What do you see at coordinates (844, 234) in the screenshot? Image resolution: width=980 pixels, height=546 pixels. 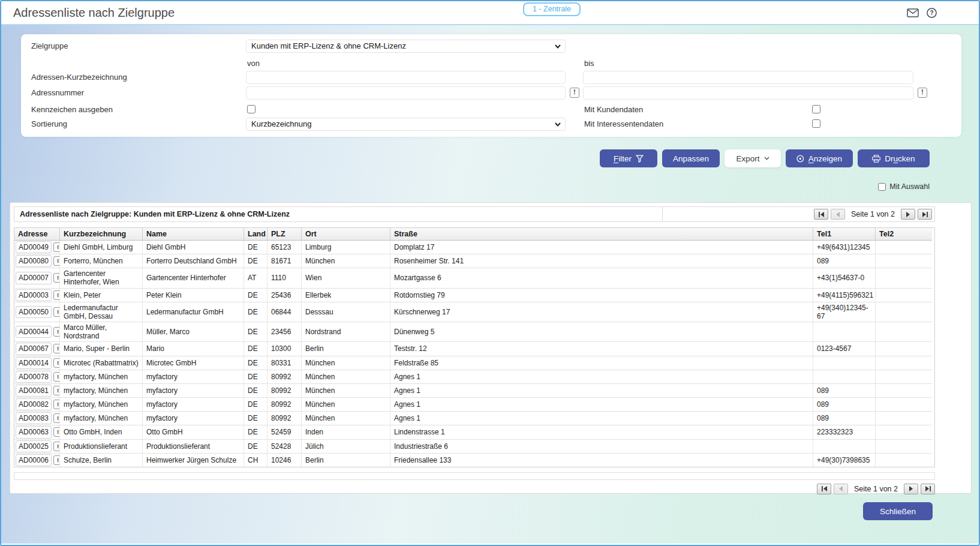 I see `col-header-tel1: Tel1` at bounding box center [844, 234].